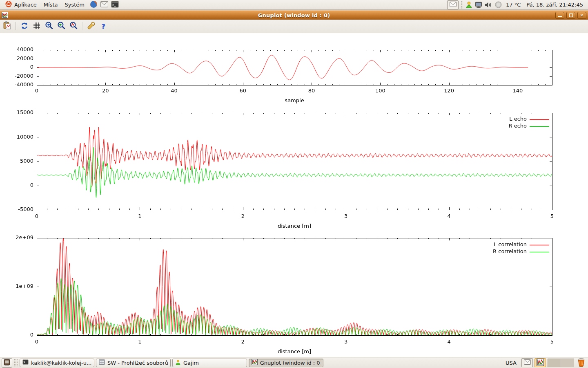 This screenshot has height=368, width=588. Describe the element at coordinates (286, 363) in the screenshot. I see `taskbar-item-gnuplot: Gnuplot (window id : 0)` at that location.